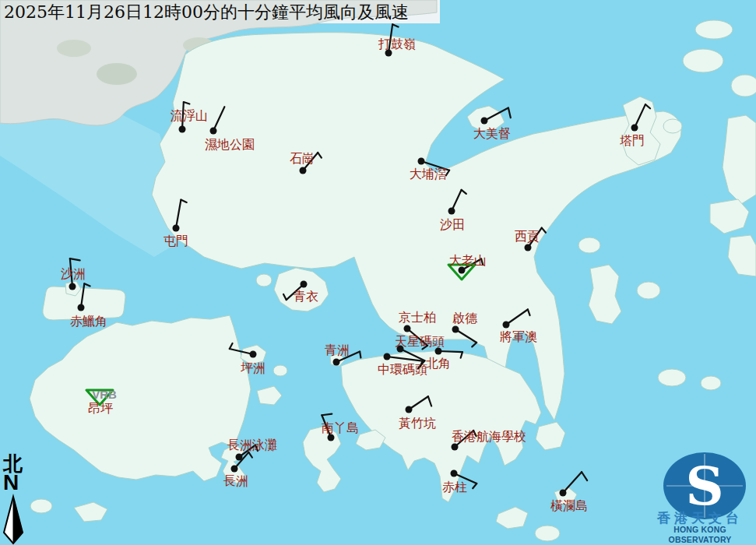 This screenshot has height=545, width=756. I want to click on station-label: 青衣, so click(306, 296).